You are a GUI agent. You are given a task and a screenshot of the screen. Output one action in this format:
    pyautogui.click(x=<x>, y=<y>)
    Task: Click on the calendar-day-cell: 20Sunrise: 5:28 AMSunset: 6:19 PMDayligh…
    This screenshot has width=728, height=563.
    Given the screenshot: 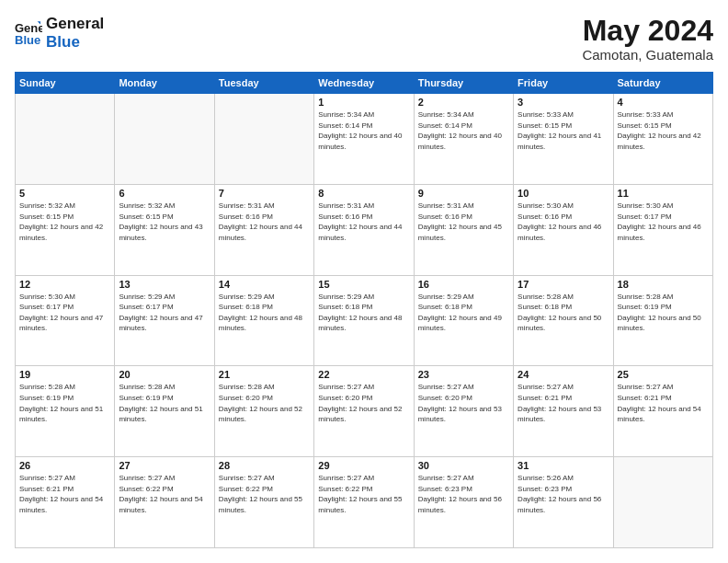 What is the action you would take?
    pyautogui.click(x=165, y=412)
    